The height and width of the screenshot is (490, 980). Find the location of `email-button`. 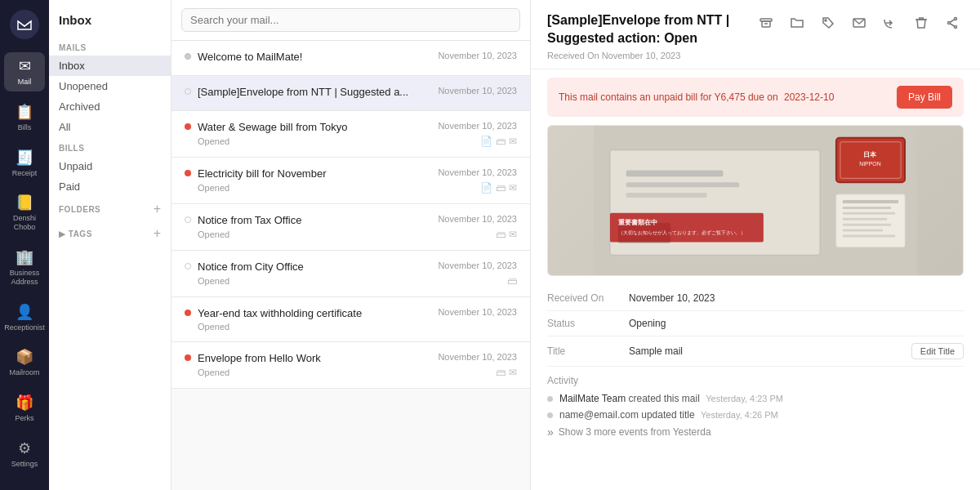

email-button is located at coordinates (859, 23).